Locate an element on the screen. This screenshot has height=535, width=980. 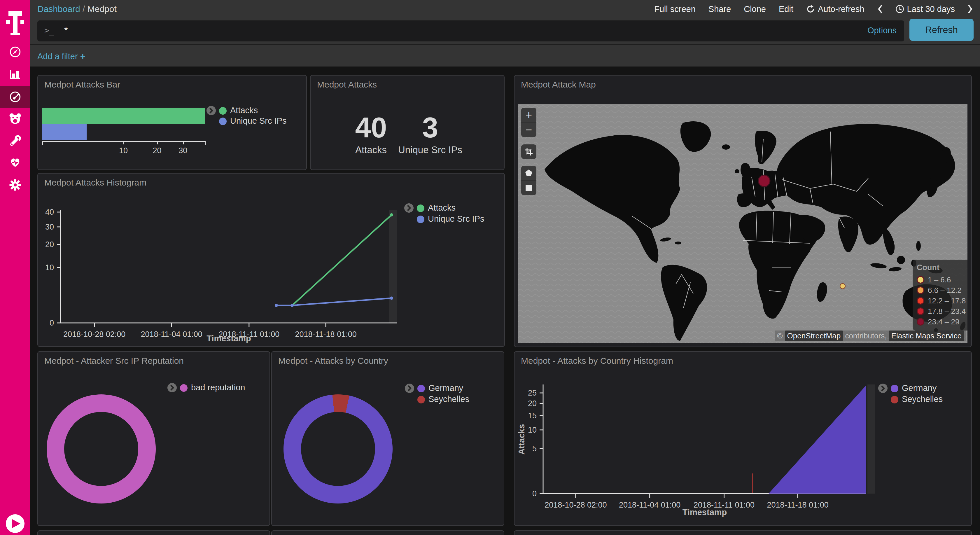
gear-icon is located at coordinates (15, 185).